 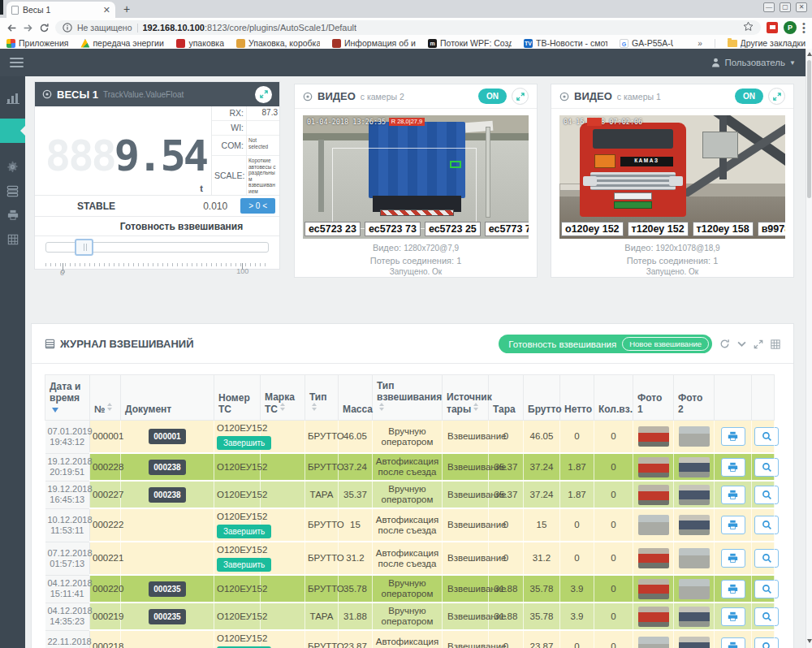 What do you see at coordinates (810, 642) in the screenshot?
I see `scroll-down-icon` at bounding box center [810, 642].